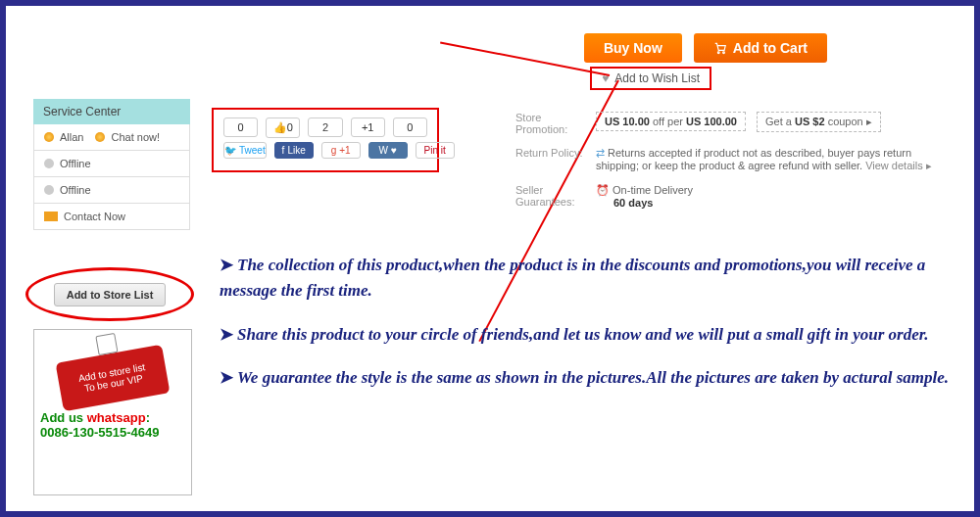  What do you see at coordinates (325, 151) in the screenshot?
I see `share-buttons-row: 🐦Tweet f Like g+1 W ♥ Pin it` at bounding box center [325, 151].